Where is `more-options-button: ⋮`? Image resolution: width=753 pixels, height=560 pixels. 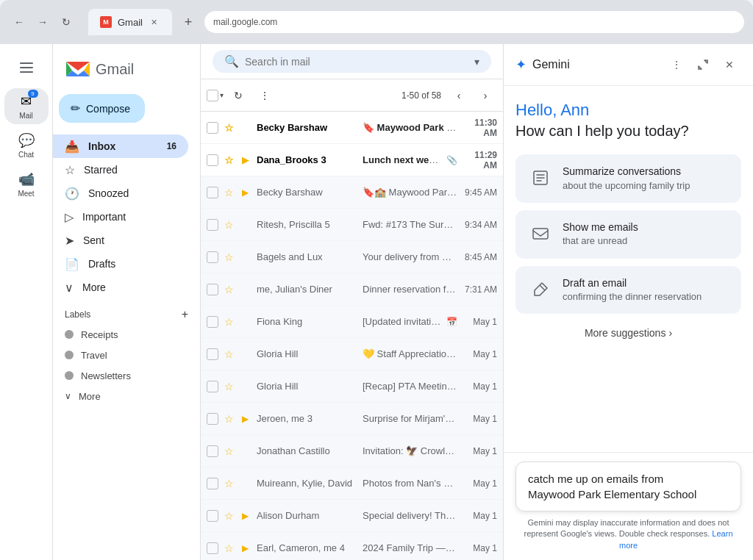 more-options-button: ⋮ is located at coordinates (265, 96).